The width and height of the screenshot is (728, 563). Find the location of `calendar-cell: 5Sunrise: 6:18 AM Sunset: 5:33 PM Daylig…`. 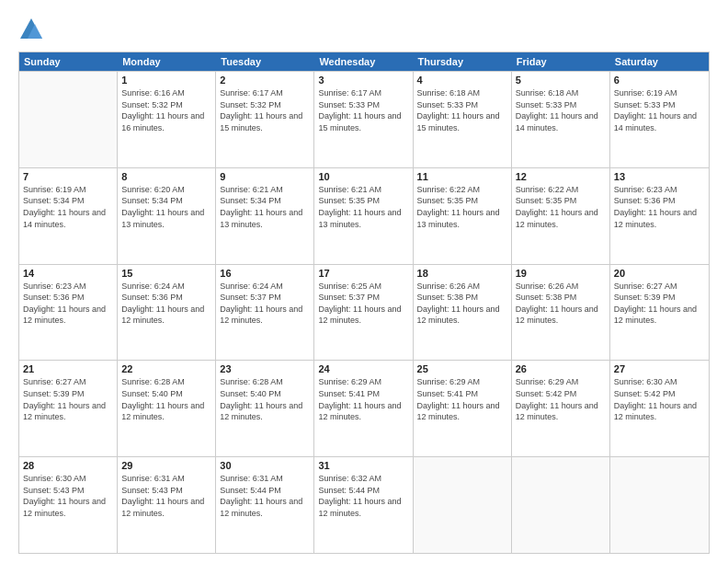

calendar-cell: 5Sunrise: 6:18 AM Sunset: 5:33 PM Daylig… is located at coordinates (561, 120).